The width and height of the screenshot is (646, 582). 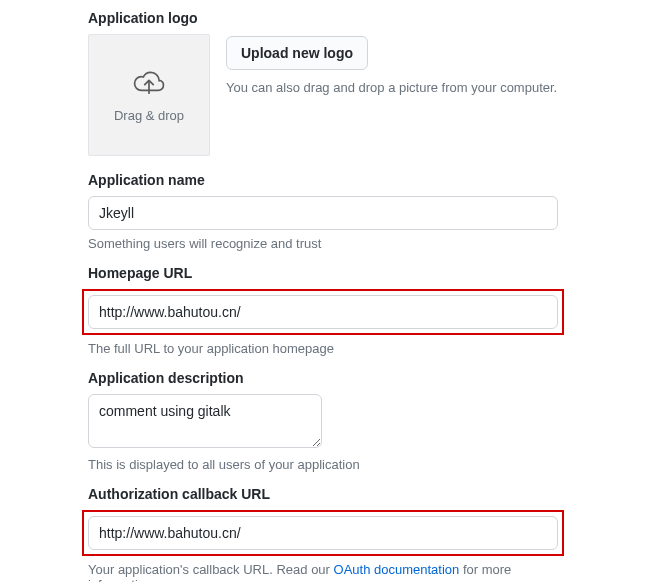 I want to click on logo-label: Application logo, so click(x=323, y=18).